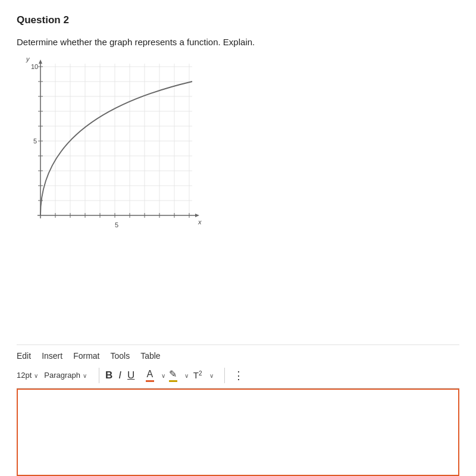  What do you see at coordinates (65, 375) in the screenshot?
I see `paragraph-dropdown: Paragraph ∨` at bounding box center [65, 375].